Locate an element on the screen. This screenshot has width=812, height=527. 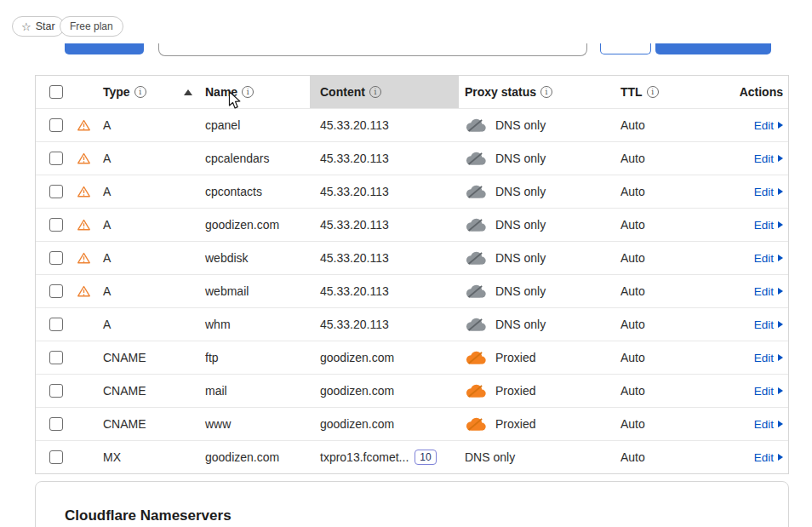
column-header-proxy-status: Proxy status is located at coordinates (536, 92).